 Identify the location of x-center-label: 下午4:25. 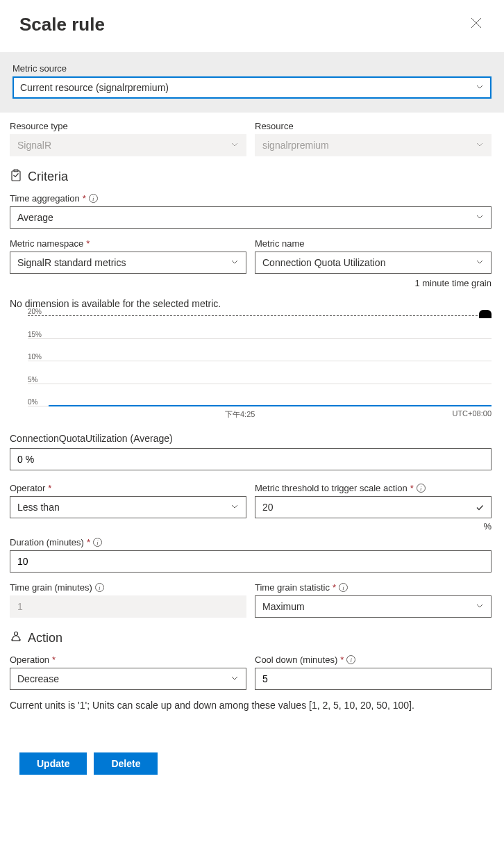
(240, 414).